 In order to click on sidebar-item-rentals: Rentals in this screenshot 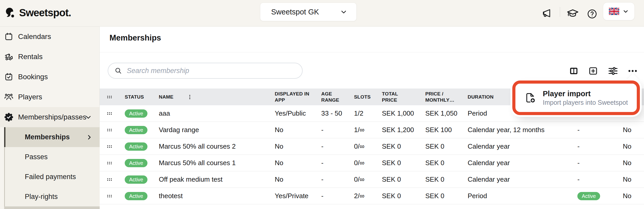, I will do `click(50, 57)`.